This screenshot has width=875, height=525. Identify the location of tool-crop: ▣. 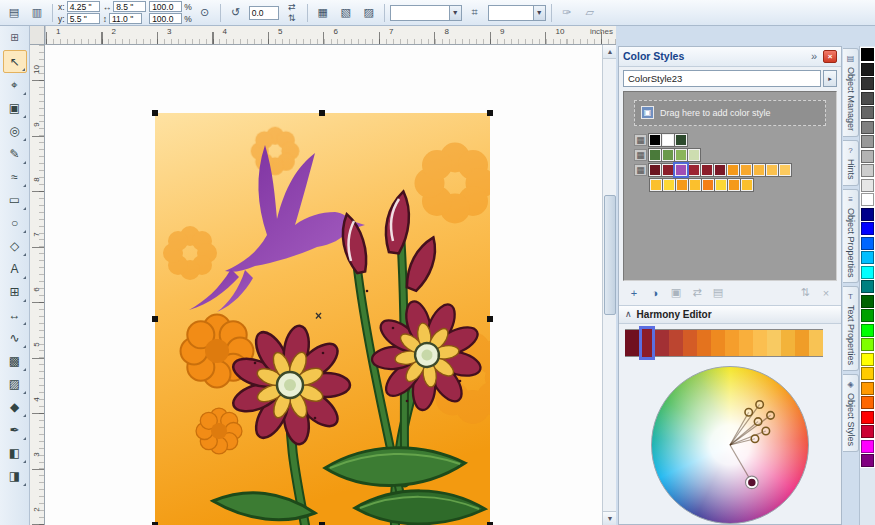
(15, 108).